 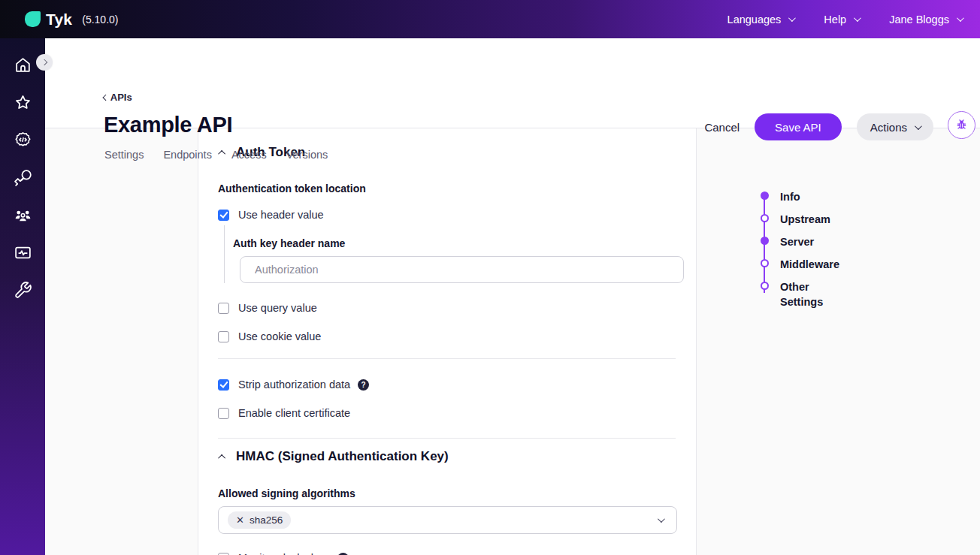 I want to click on strip-auth-checkbox, so click(x=224, y=385).